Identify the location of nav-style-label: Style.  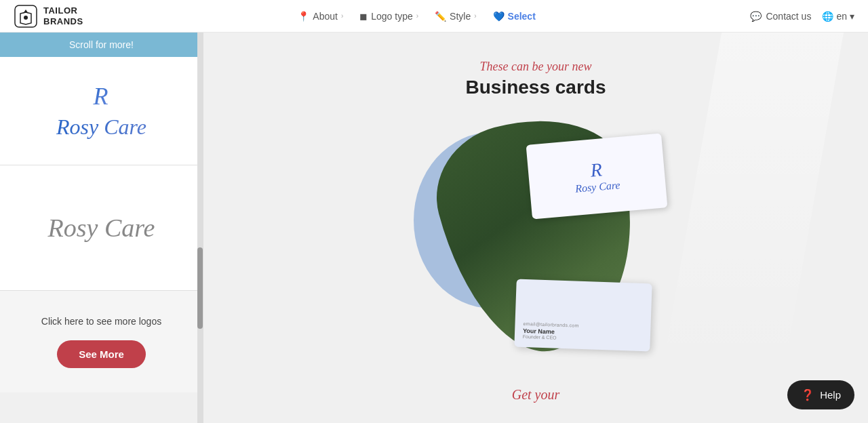
(460, 16).